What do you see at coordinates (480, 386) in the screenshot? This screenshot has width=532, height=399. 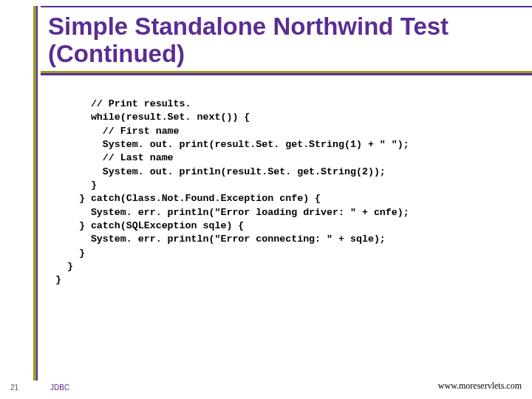 I see `footer-right-url: www.moreservlets.com` at bounding box center [480, 386].